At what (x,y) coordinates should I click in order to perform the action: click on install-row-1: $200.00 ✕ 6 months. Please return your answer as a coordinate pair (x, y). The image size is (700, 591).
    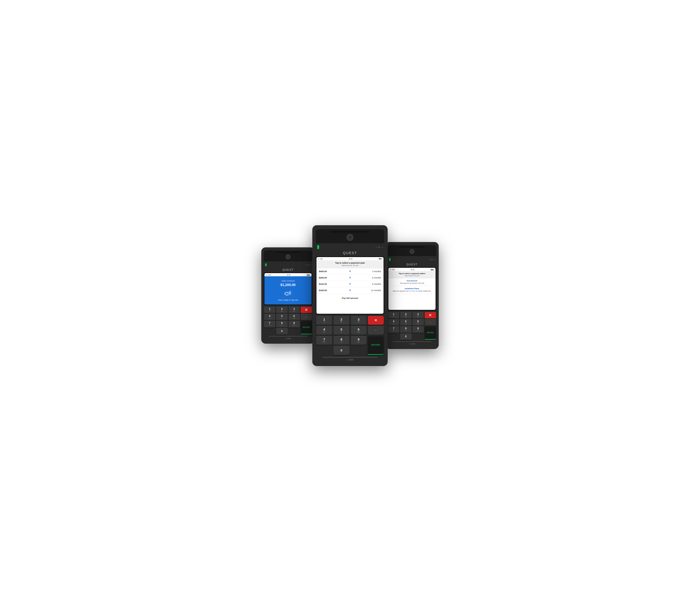
    Looking at the image, I should click on (350, 278).